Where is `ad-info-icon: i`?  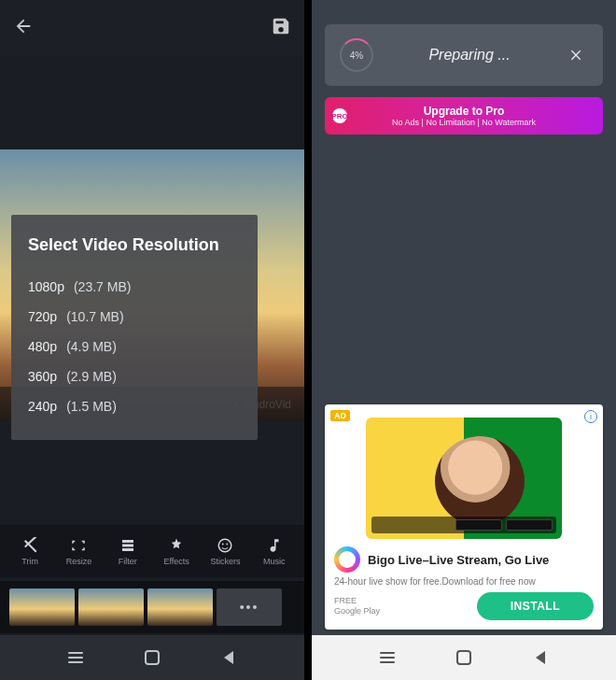 ad-info-icon: i is located at coordinates (591, 417).